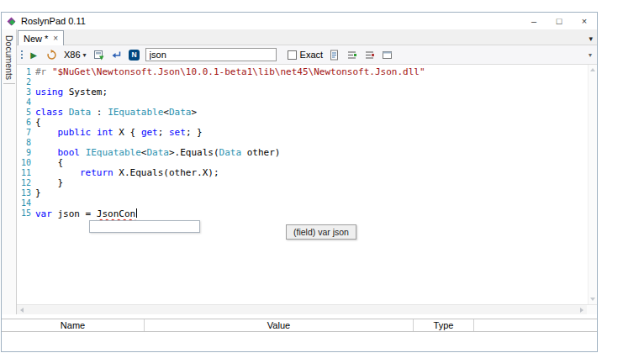 The height and width of the screenshot is (353, 644). Describe the element at coordinates (55, 39) in the screenshot. I see `tab-close-icon: ×` at that location.